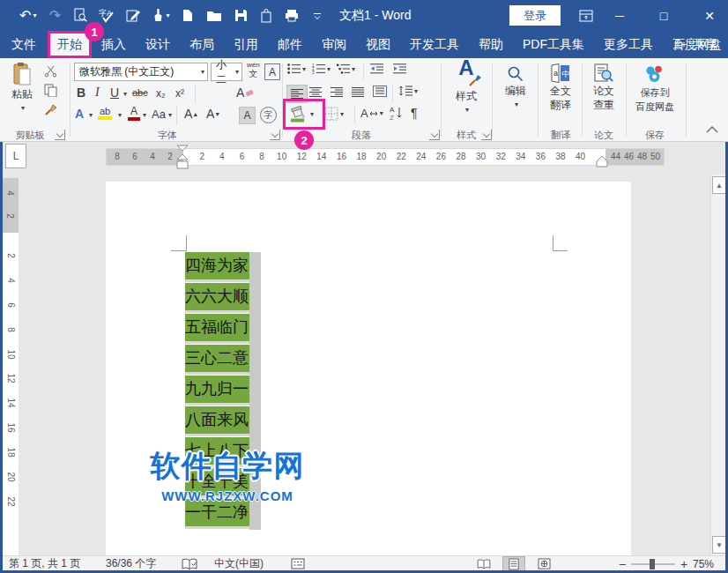  I want to click on save-to-baidu-button: 保存到 百度网盘, so click(655, 93).